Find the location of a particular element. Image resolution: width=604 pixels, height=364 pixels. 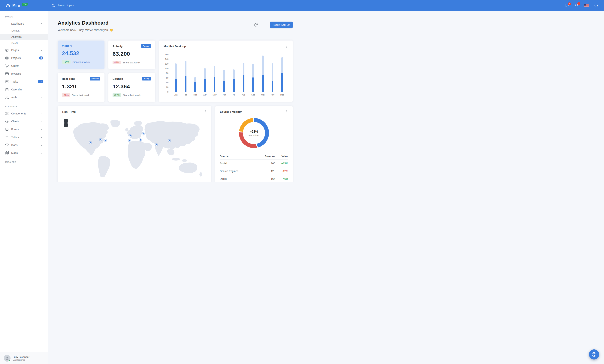

source-table-header: SourceRevenueValue is located at coordinates (254, 156).